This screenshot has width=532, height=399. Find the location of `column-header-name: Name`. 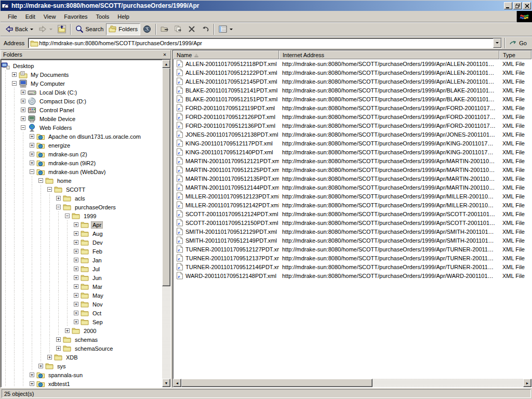

column-header-name: Name is located at coordinates (226, 55).